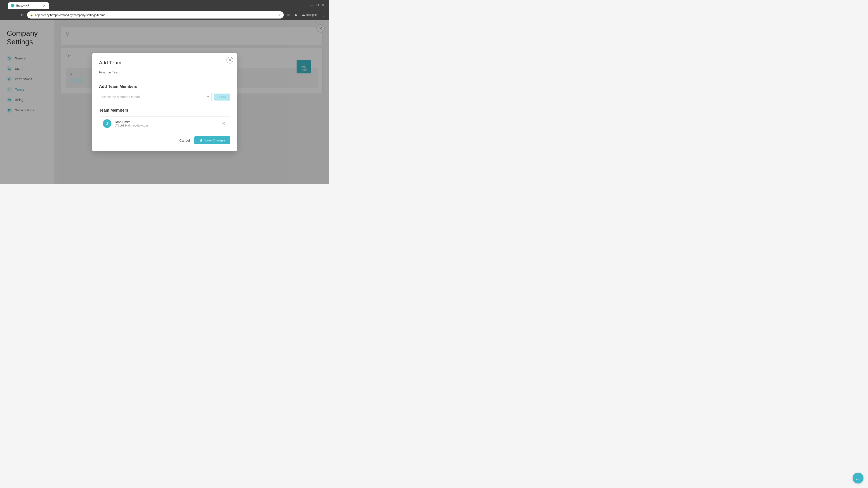 This screenshot has width=868, height=488. I want to click on modal-title: Add Team, so click(164, 63).